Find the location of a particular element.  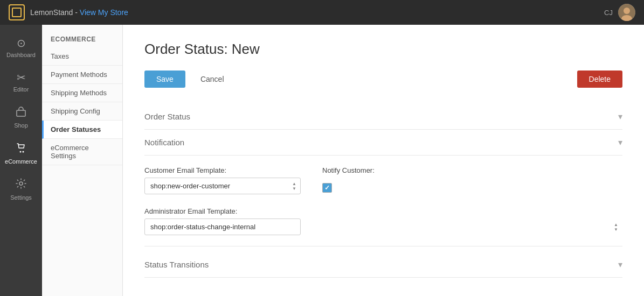

shop-icon is located at coordinates (21, 113).